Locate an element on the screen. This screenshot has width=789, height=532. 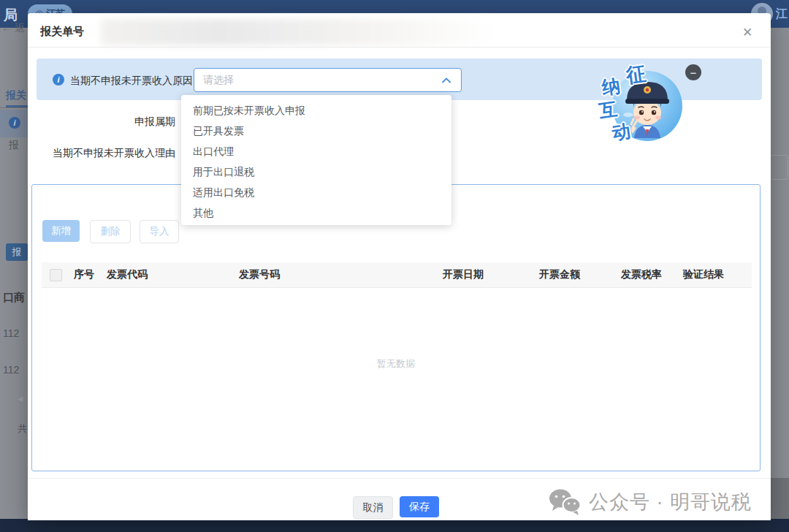
background-query-button: 报 is located at coordinates (17, 252).